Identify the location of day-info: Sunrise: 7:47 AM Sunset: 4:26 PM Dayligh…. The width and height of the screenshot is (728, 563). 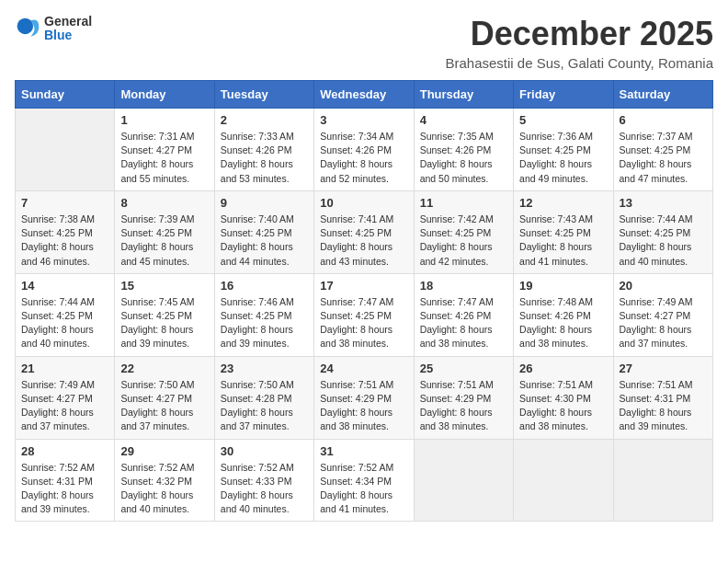
(463, 324).